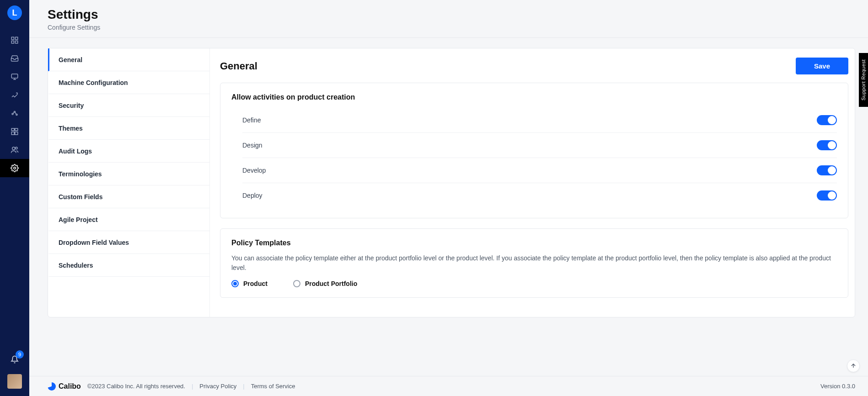 Image resolution: width=868 pixels, height=396 pixels. Describe the element at coordinates (540, 145) in the screenshot. I see `activity-row-design: Design` at that location.